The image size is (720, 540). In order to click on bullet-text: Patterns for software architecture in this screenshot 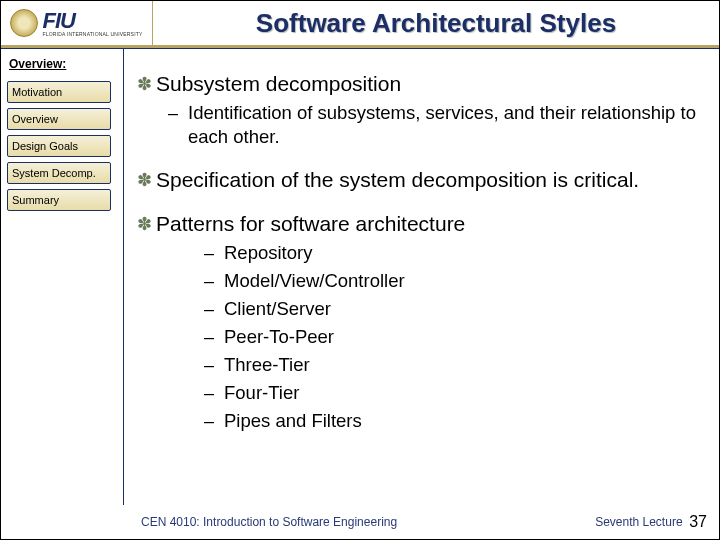, I will do `click(310, 224)`.